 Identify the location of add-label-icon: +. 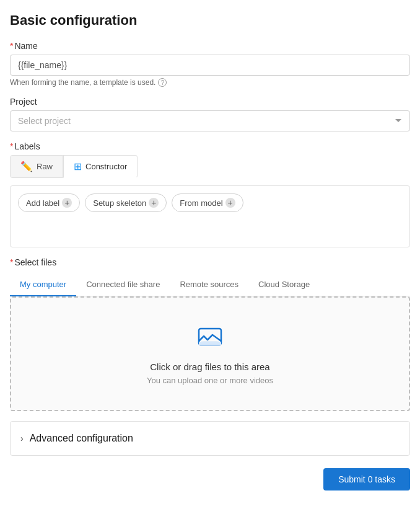
(67, 203).